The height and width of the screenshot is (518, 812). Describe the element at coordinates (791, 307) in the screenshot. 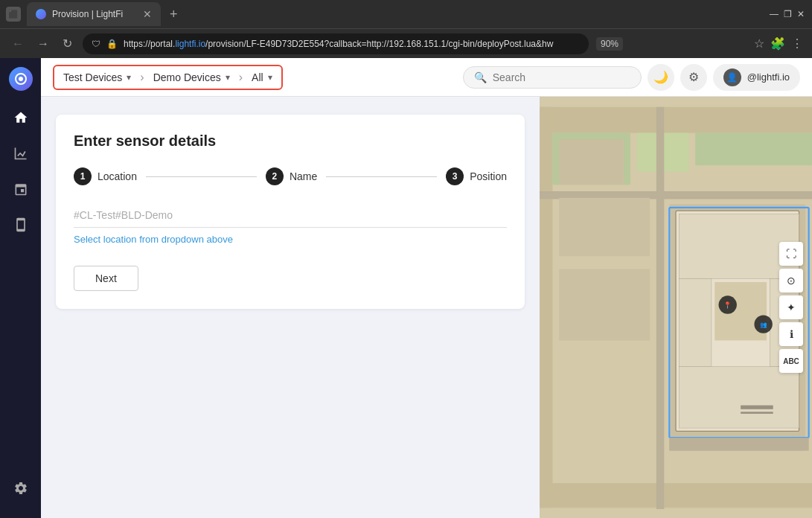

I see `compass-button: ✦` at that location.